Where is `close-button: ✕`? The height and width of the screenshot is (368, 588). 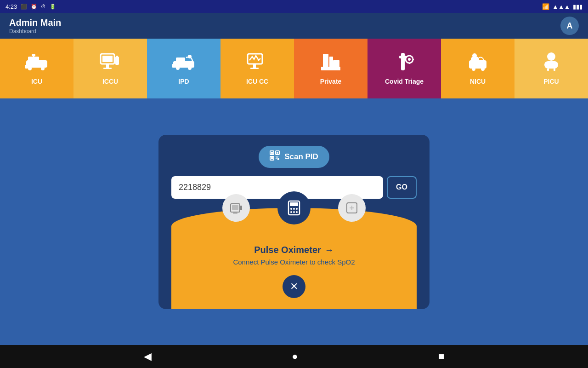 close-button: ✕ is located at coordinates (294, 287).